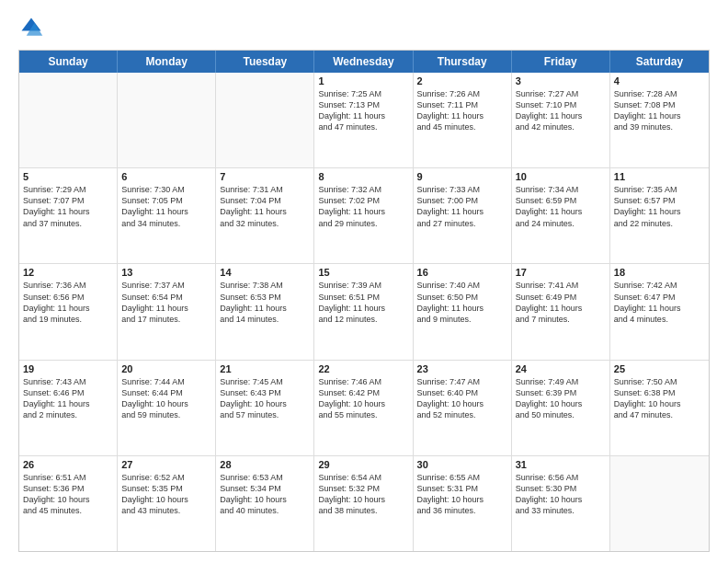  Describe the element at coordinates (561, 285) in the screenshot. I see `cell-line-0: Sunrise: 7:41 AM` at that location.